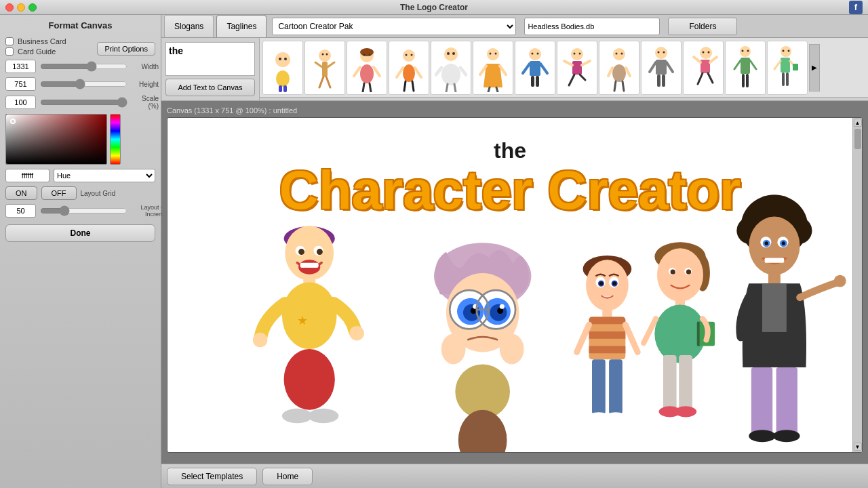  What do you see at coordinates (20, 84) in the screenshot?
I see `height-input: 751` at bounding box center [20, 84].